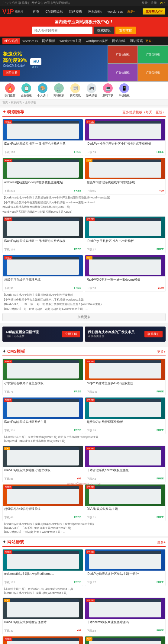 The image size is (168, 644). Describe the element at coordinates (43, 377) in the screenshot. I see `cms-card-1: FREE 小学堂社会教师平台主题模板 下载:78FREE` at that location.